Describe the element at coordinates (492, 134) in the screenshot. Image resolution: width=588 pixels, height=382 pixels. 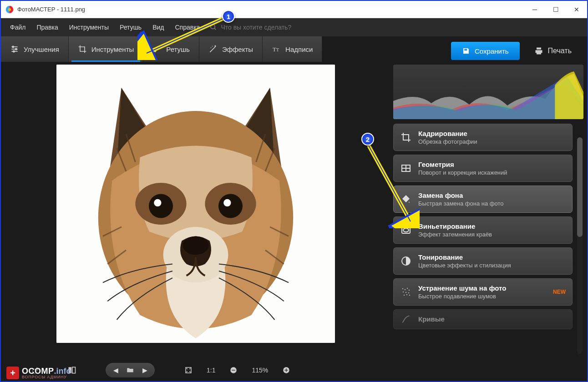
I see `tool-title: Кадрирование` at that location.